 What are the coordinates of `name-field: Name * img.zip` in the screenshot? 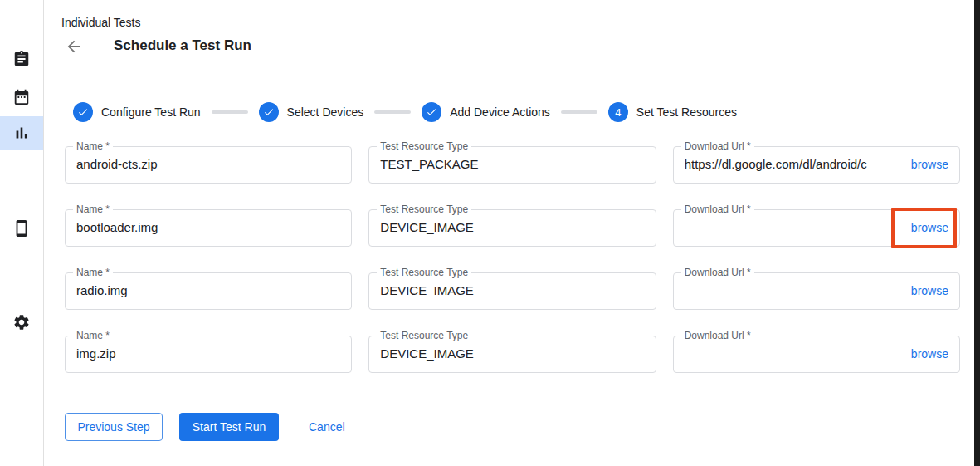 It's located at (208, 354).